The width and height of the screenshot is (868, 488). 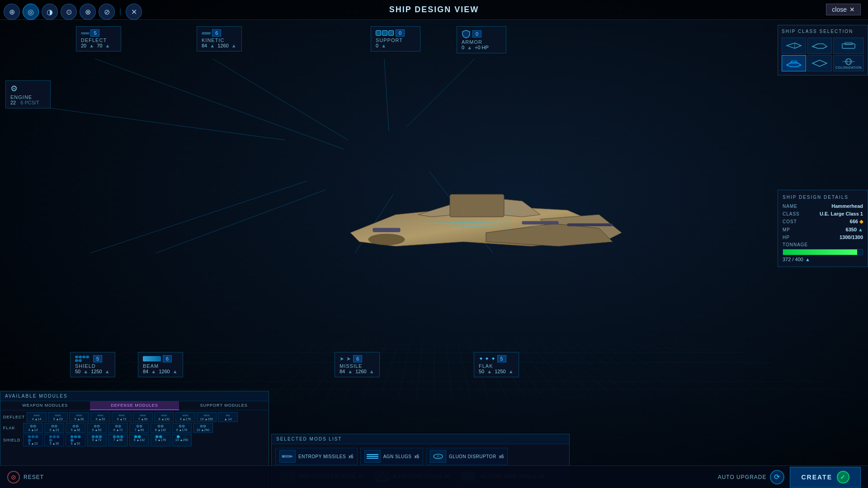 What do you see at coordinates (118, 428) in the screenshot?
I see `flak-item-5: ⚙⚙6 ▲72` at bounding box center [118, 428].